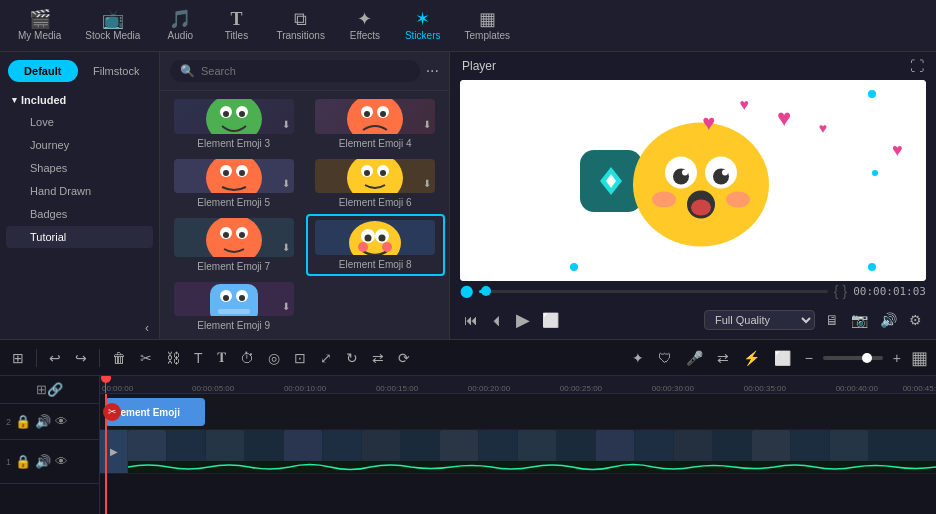 The width and height of the screenshot is (936, 514). Describe the element at coordinates (62, 462) in the screenshot. I see `track-1-eye-icon: 👁` at that location.